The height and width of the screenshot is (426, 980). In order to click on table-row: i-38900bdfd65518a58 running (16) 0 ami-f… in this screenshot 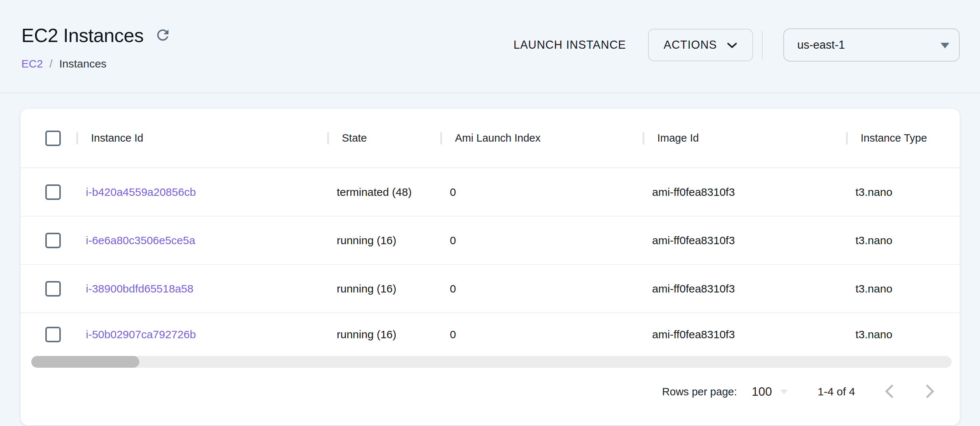, I will do `click(490, 289)`.